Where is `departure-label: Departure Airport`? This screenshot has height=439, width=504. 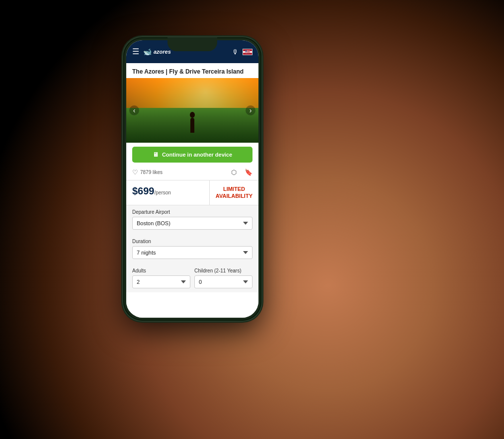
departure-label: Departure Airport is located at coordinates (192, 212).